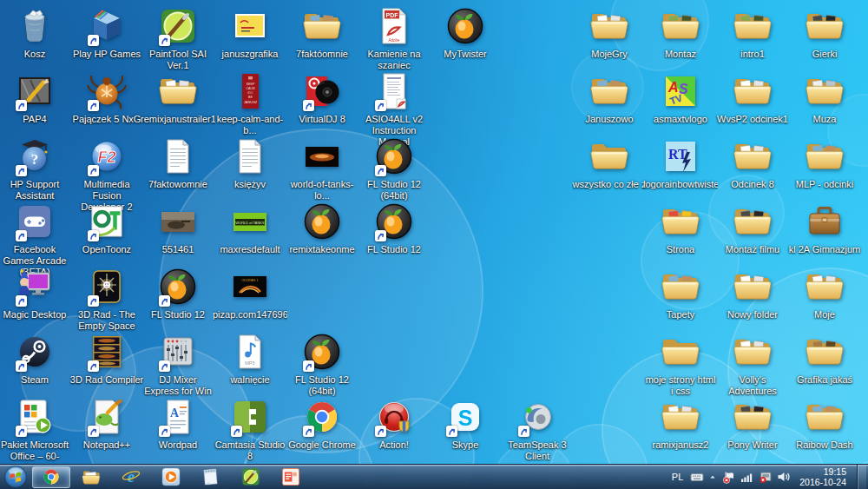 This screenshot has height=489, width=868. I want to click on pizap-com1476969-desktop-icon: ODCINEK 1 pizap.com1476969..., so click(250, 294).